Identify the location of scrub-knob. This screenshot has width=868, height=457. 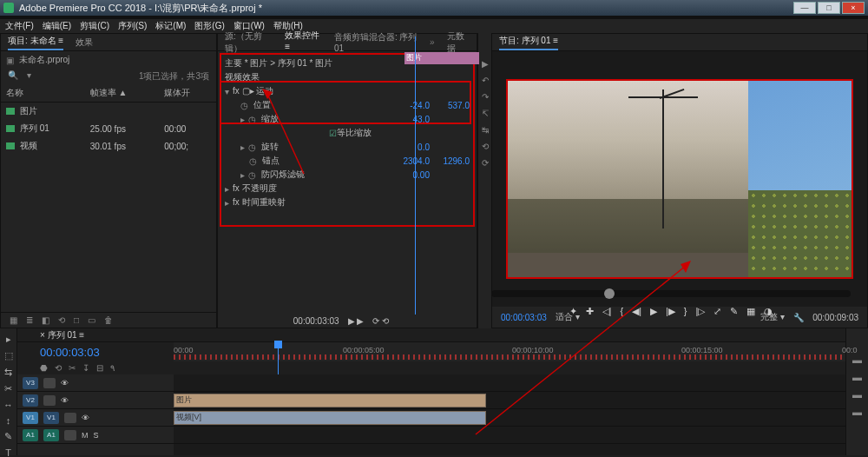
(609, 294).